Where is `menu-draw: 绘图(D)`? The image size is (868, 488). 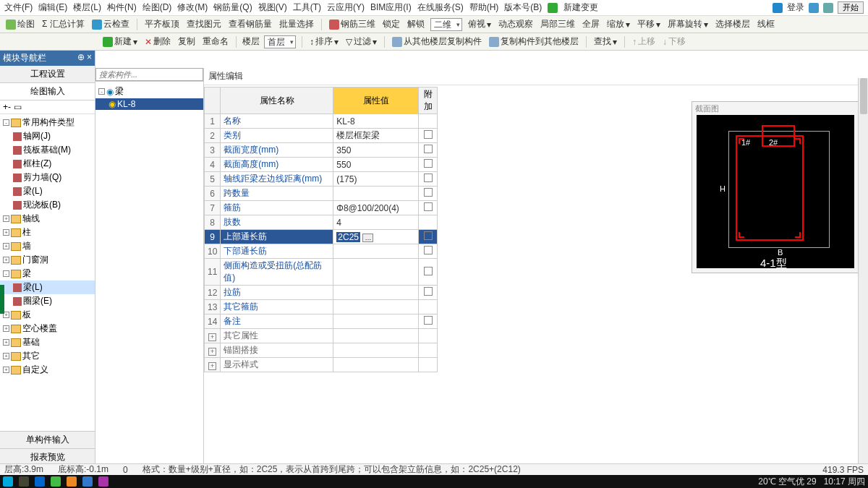
menu-draw: 绘图(D) is located at coordinates (158, 7).